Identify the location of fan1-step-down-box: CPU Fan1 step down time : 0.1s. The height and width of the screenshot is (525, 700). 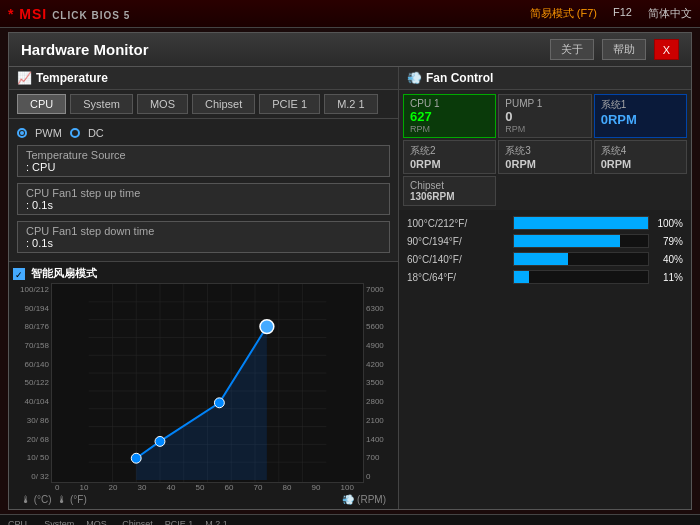
(204, 237).